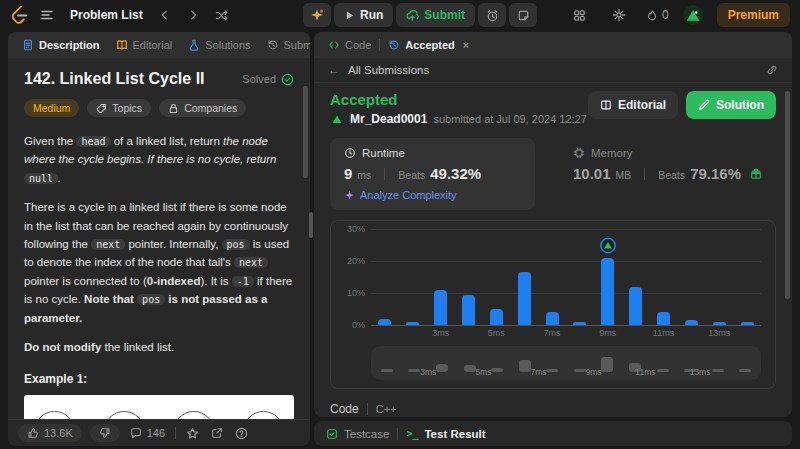 The height and width of the screenshot is (449, 800). I want to click on dislike-button, so click(105, 433).